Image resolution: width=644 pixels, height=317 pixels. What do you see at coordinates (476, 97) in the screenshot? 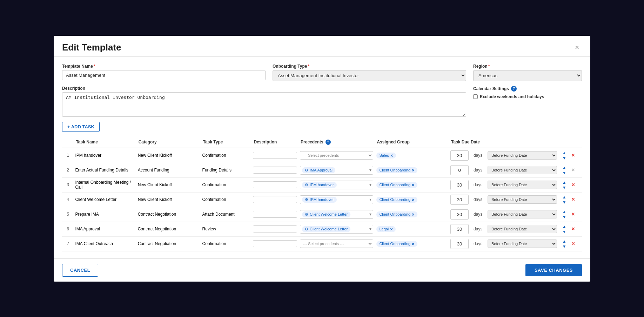
I see `exclude-checkbox` at bounding box center [476, 97].